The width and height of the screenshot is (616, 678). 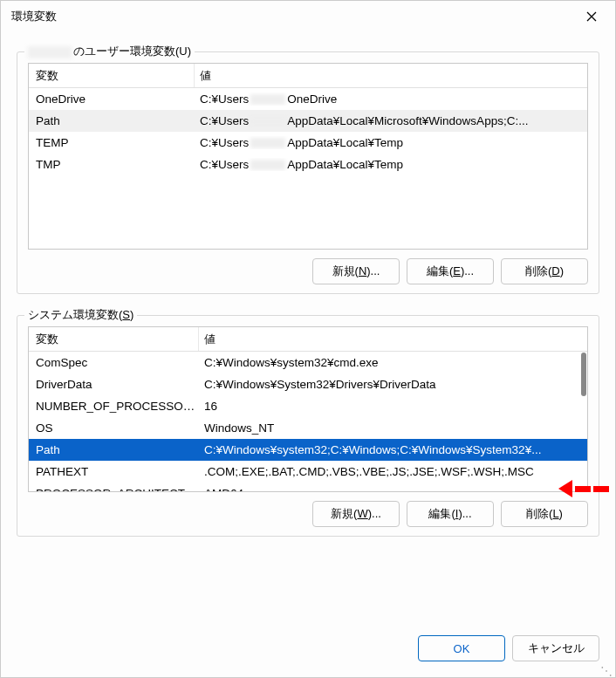 I want to click on window-title: 環境変数, so click(x=34, y=17).